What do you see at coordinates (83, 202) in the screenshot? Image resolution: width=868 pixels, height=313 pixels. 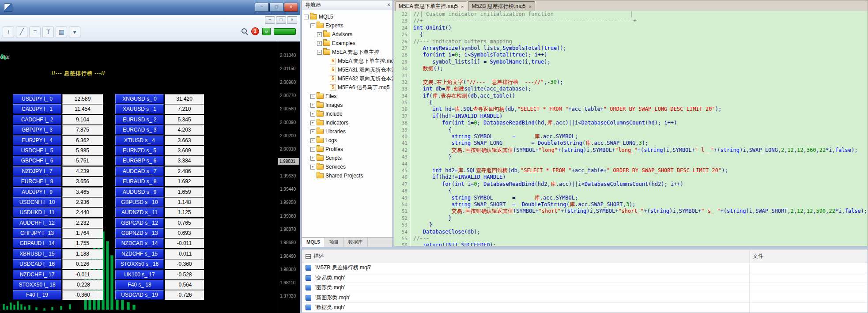 I see `swap-value-field: 2.936` at bounding box center [83, 202].